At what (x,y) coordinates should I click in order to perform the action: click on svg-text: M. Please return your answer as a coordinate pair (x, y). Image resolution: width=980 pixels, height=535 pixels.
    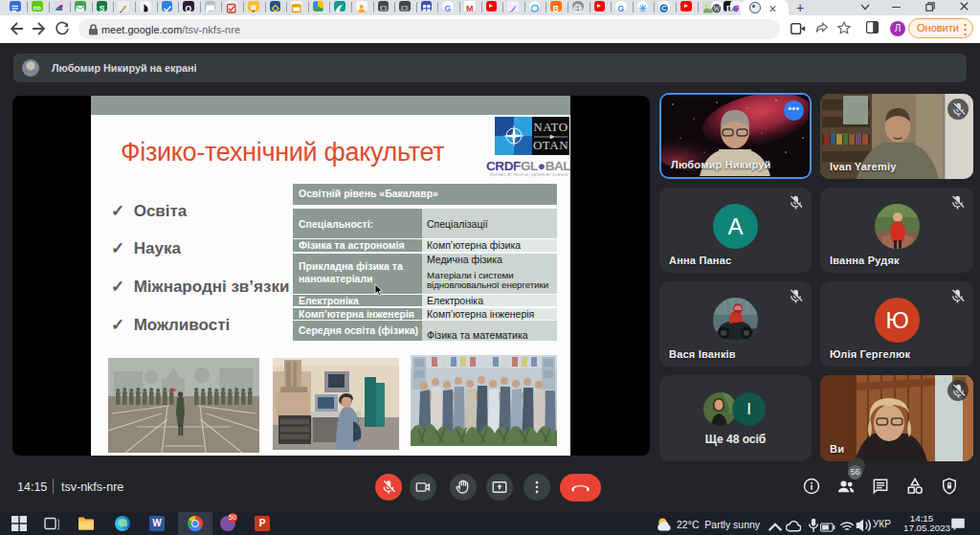
    Looking at the image, I should click on (470, 9).